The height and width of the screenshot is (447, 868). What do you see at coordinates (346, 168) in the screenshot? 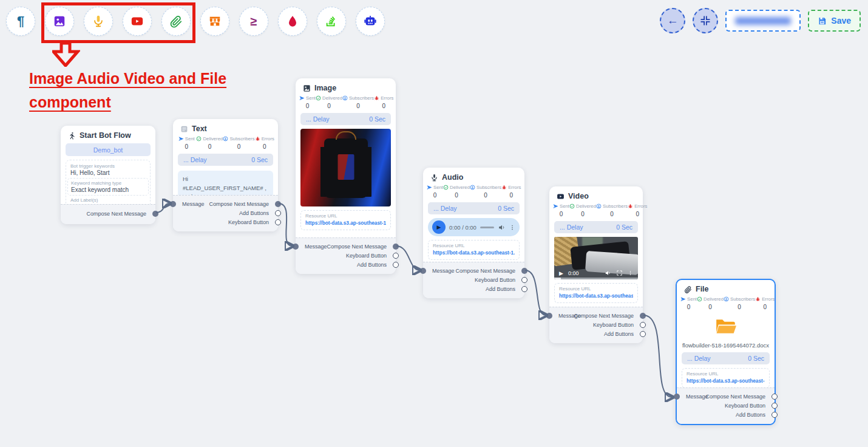
I see `image-preview` at bounding box center [346, 168].